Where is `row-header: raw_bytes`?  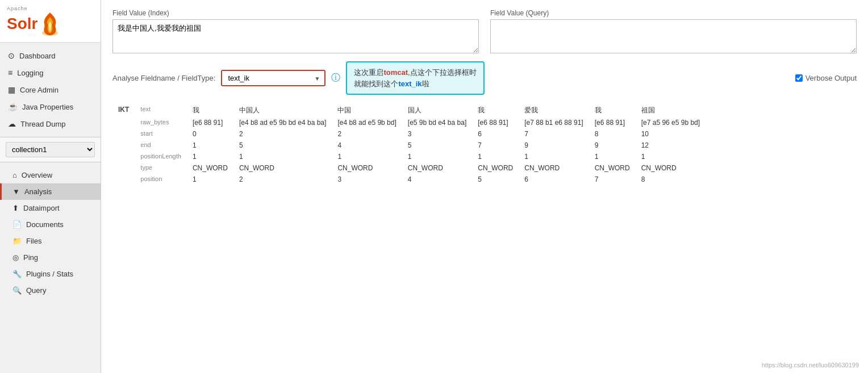
row-header: raw_bytes is located at coordinates (161, 123).